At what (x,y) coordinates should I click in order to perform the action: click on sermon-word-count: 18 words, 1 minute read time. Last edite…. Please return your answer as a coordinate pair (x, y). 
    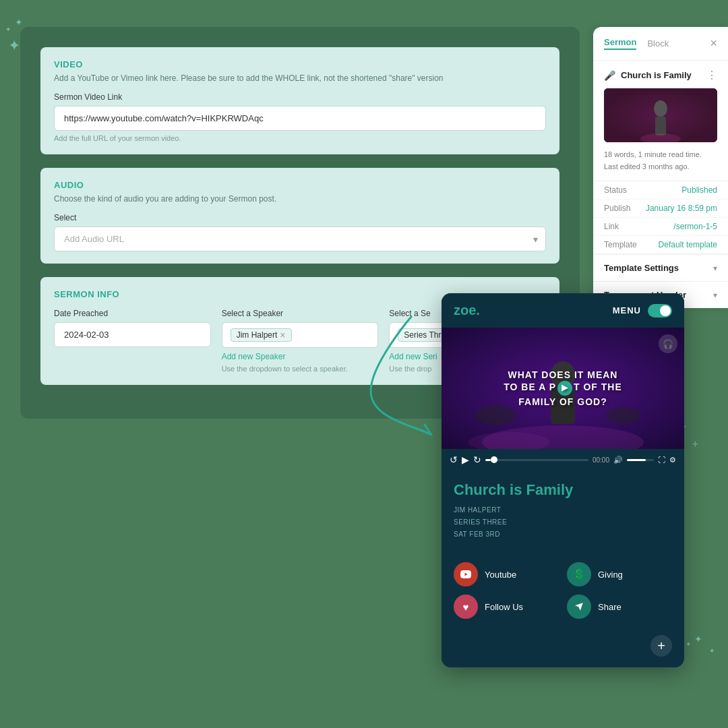
    Looking at the image, I should click on (653, 160).